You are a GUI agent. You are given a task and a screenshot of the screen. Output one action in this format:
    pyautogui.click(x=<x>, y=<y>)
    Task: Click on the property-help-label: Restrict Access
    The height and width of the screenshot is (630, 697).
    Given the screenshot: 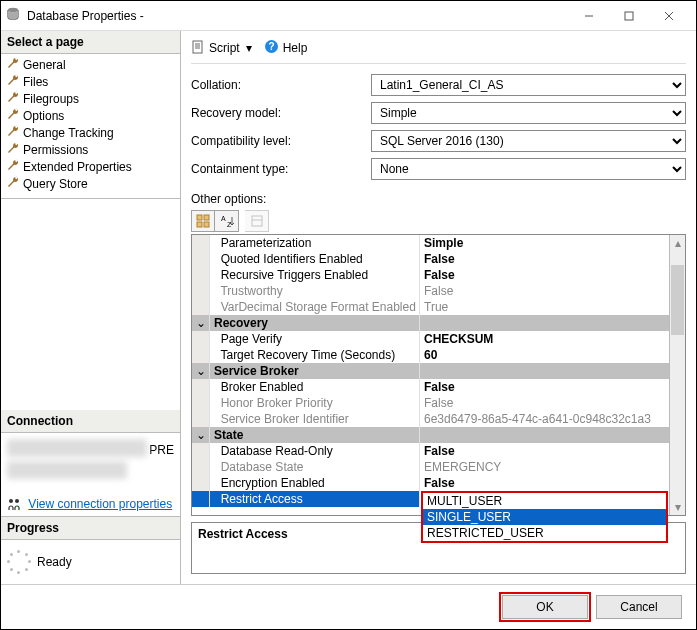 What is the action you would take?
    pyautogui.click(x=303, y=548)
    